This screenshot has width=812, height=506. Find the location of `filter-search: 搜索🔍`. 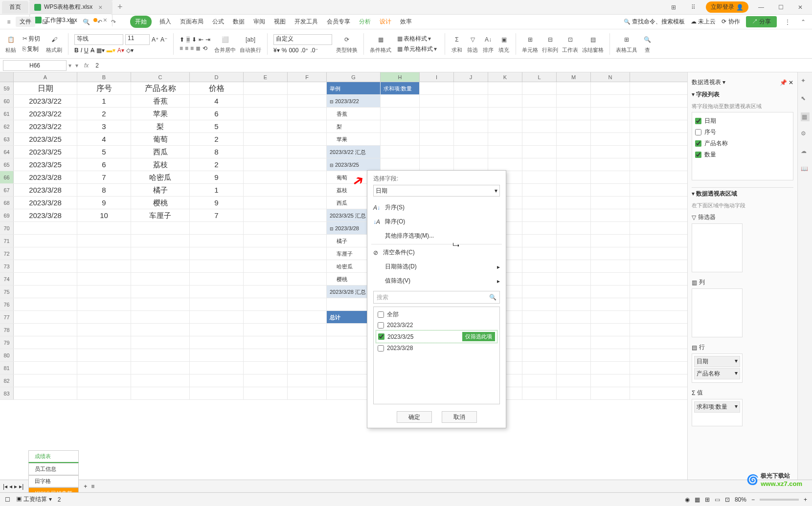

filter-search: 搜索🔍 is located at coordinates (436, 297).